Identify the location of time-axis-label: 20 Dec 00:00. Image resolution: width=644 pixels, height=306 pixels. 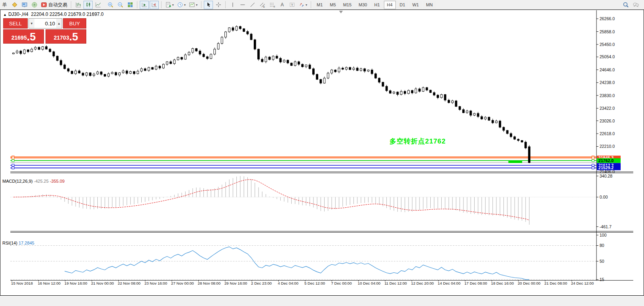
(529, 283).